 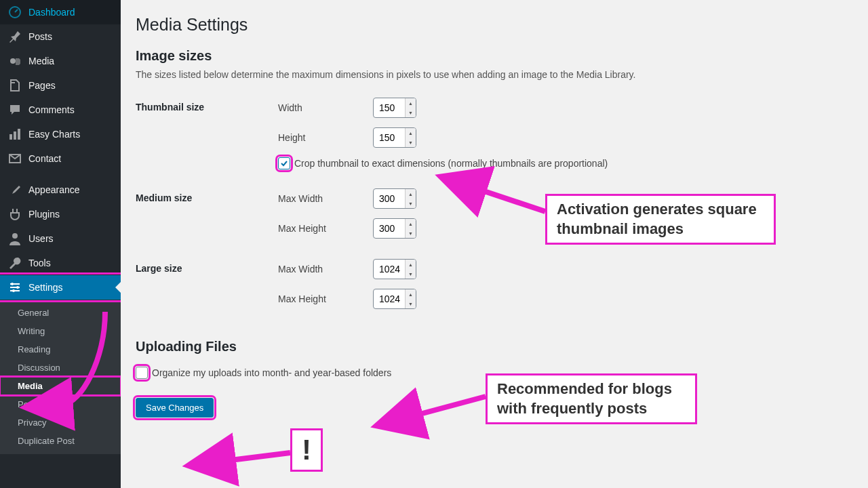 What do you see at coordinates (60, 331) in the screenshot?
I see `submenu-writing: Writing` at bounding box center [60, 331].